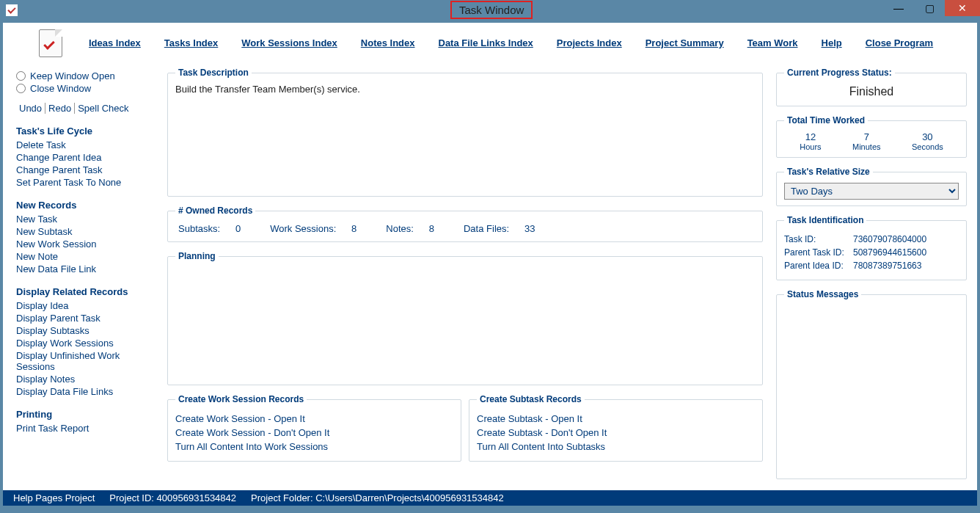  Describe the element at coordinates (88, 379) in the screenshot. I see `display-notes-link: Display Notes` at that location.